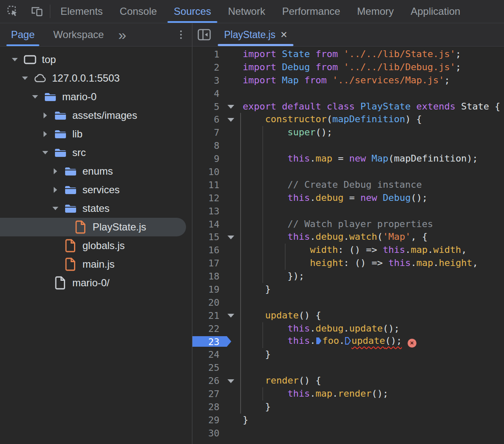 Image resolution: width=504 pixels, height=444 pixels. What do you see at coordinates (206, 185) in the screenshot?
I see `line-number: 11` at bounding box center [206, 185].